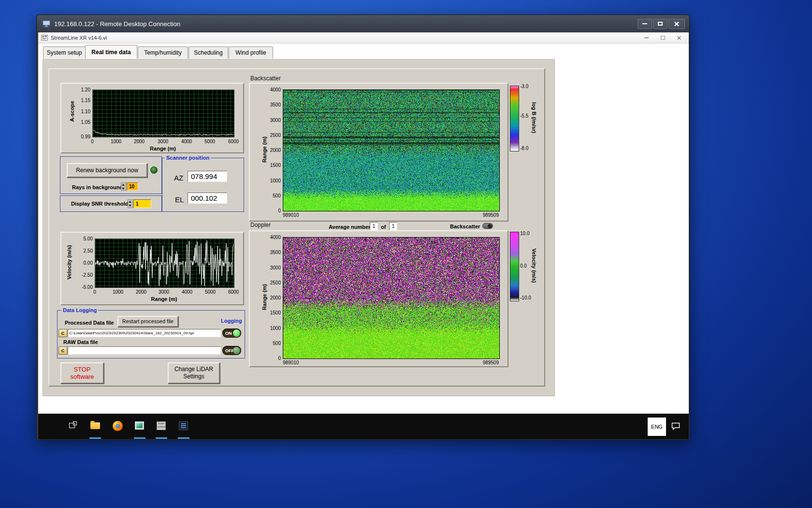 This screenshot has width=812, height=508. Describe the element at coordinates (130, 204) in the screenshot. I see `snr-spinner` at that location.